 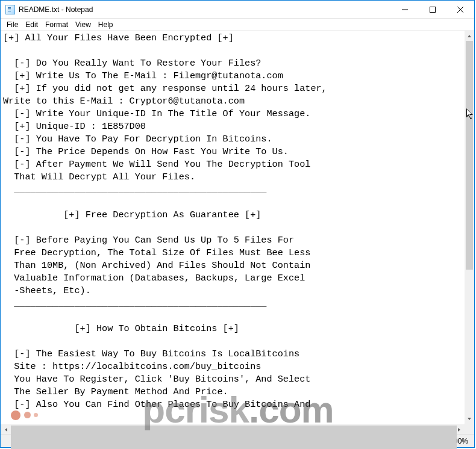 What do you see at coordinates (469, 429) in the screenshot?
I see `scroll-corner` at bounding box center [469, 429].